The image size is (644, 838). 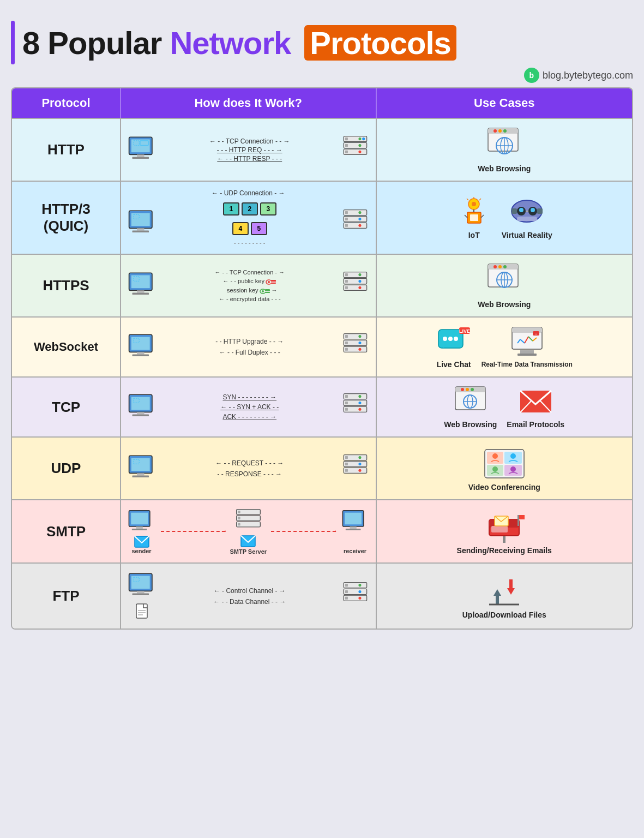 What do you see at coordinates (504, 590) in the screenshot?
I see `upload-download-icon` at bounding box center [504, 590].